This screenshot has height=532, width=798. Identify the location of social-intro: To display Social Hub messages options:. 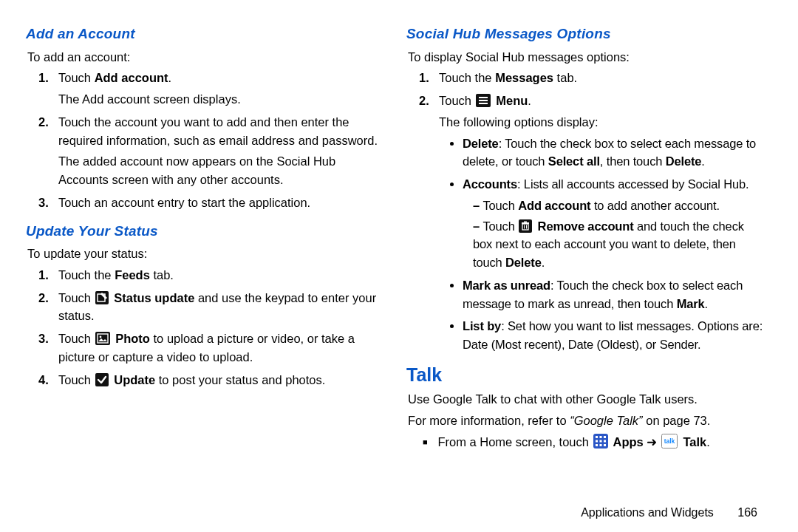
(587, 58).